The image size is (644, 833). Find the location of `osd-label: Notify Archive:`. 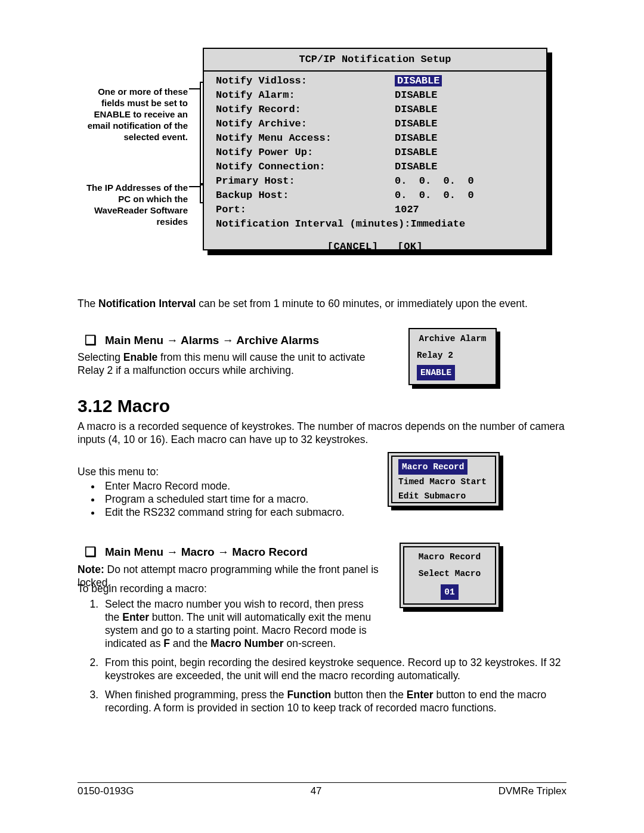

osd-label: Notify Archive: is located at coordinates (305, 124).